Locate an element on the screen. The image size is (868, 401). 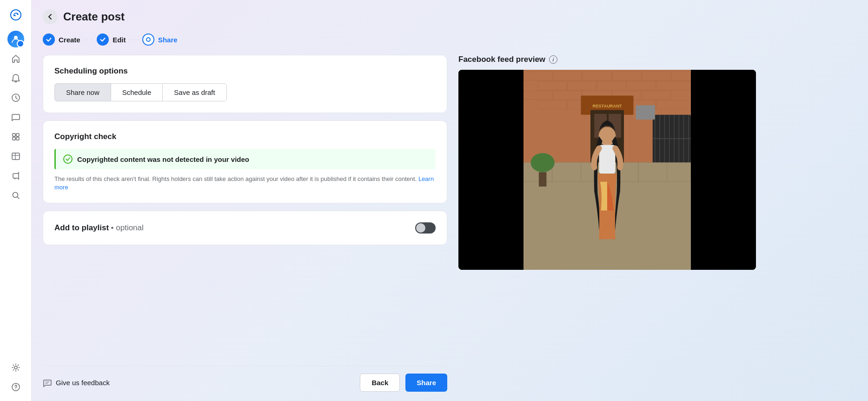
step-edit: Edit is located at coordinates (111, 40).